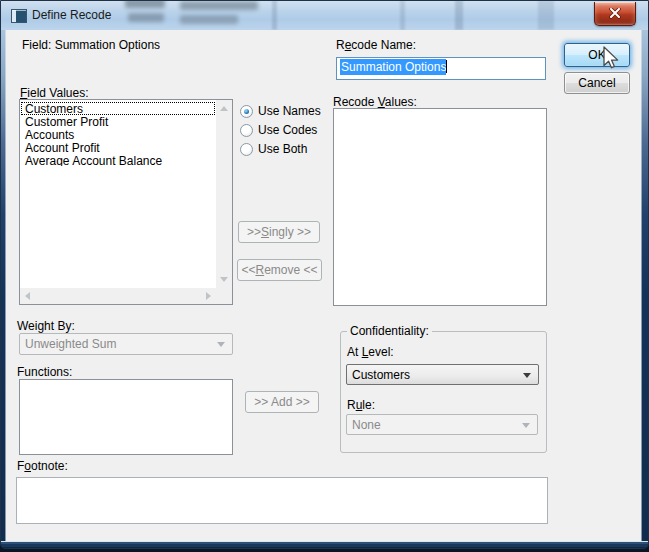 The image size is (649, 552). What do you see at coordinates (390, 331) in the screenshot?
I see `confidentiality-label: Confidentiality:` at bounding box center [390, 331].